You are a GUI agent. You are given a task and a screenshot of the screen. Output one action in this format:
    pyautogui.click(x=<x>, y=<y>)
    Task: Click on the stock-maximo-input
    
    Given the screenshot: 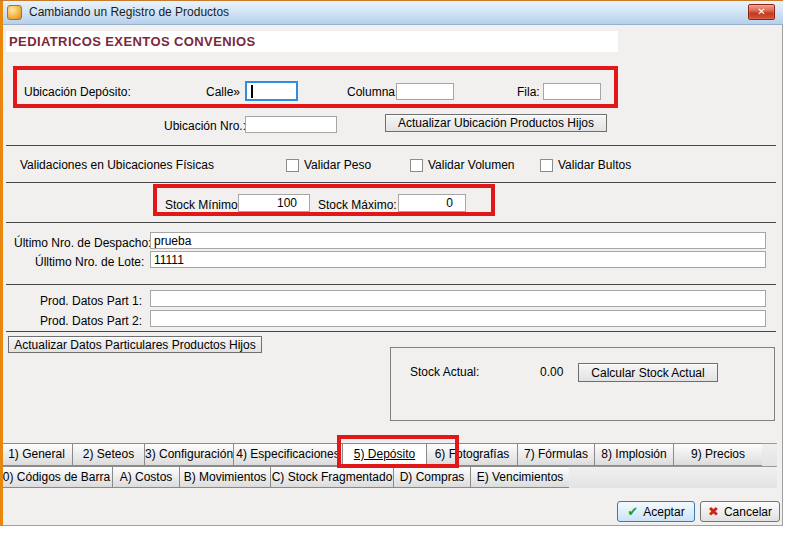 What is the action you would take?
    pyautogui.click(x=432, y=203)
    